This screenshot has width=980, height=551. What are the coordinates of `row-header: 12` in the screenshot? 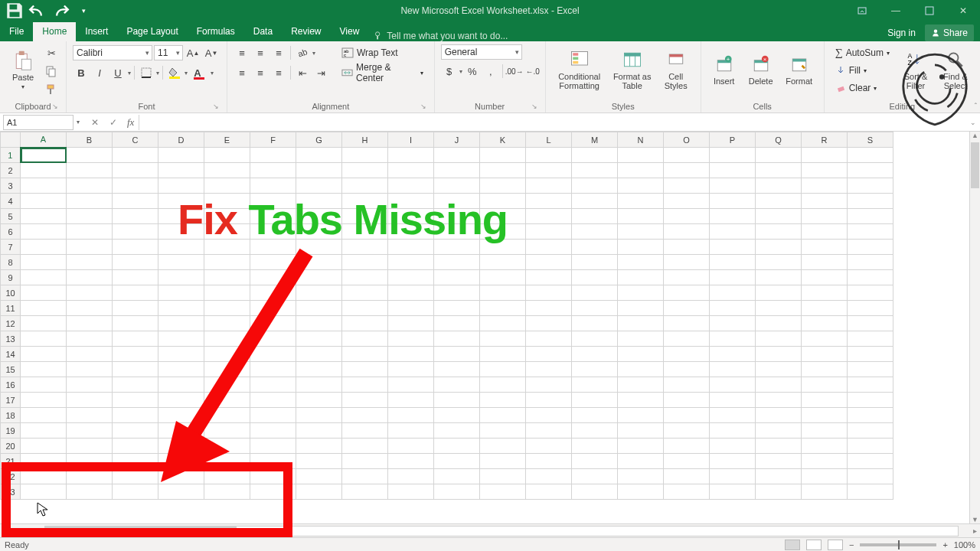 It's located at (11, 324).